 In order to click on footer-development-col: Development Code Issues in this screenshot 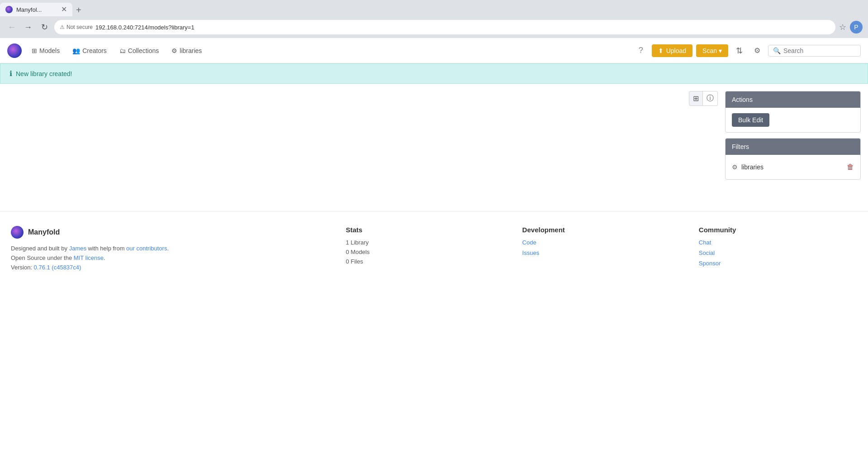, I will do `click(602, 249)`.